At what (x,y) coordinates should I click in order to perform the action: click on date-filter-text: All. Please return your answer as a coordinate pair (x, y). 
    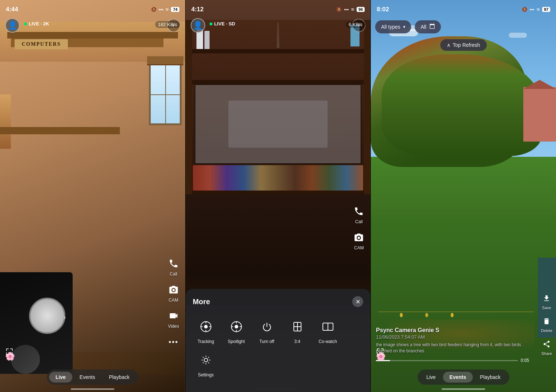
    Looking at the image, I should click on (423, 27).